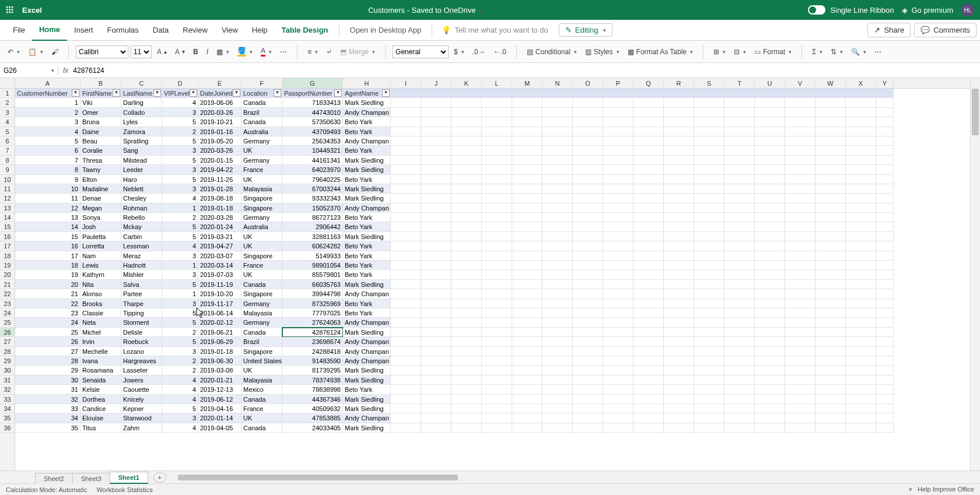  What do you see at coordinates (220, 180) in the screenshot?
I see `cell: 2019-11-25` at bounding box center [220, 180].